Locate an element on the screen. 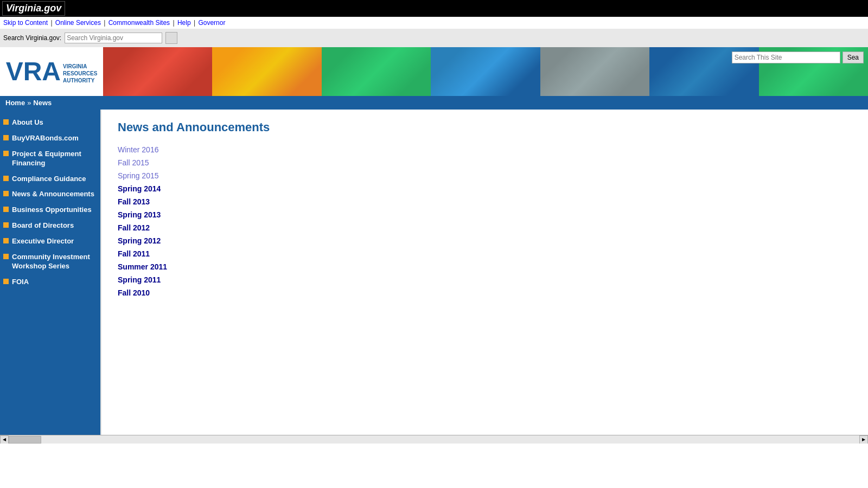  online-services-link: Online Services is located at coordinates (78, 23).